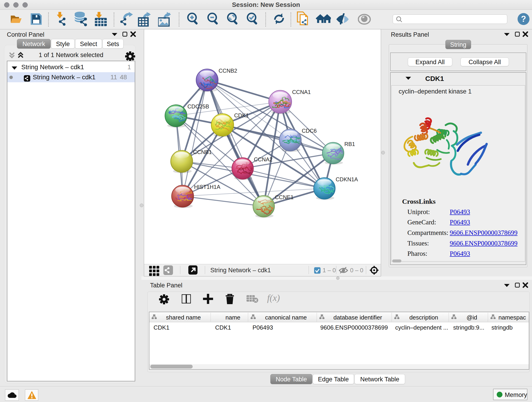 Image resolution: width=532 pixels, height=402 pixels. Describe the element at coordinates (263, 159) in the screenshot. I see `svg-text: CCNA2` at that location.